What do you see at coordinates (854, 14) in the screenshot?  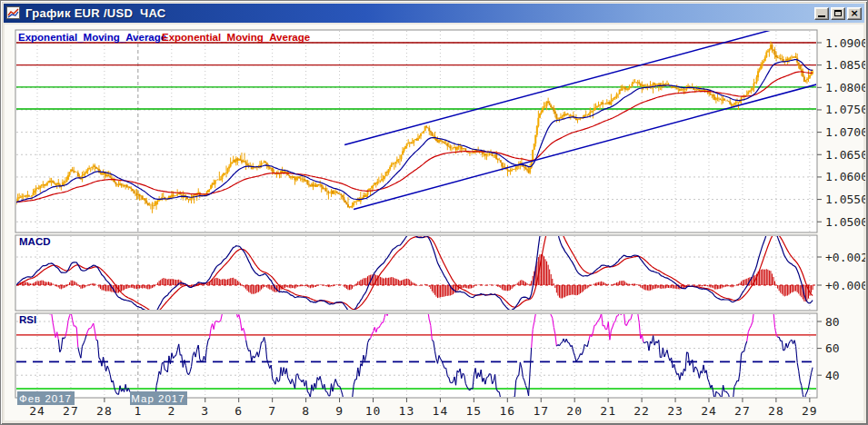 I see `close-button: ×` at bounding box center [854, 14].